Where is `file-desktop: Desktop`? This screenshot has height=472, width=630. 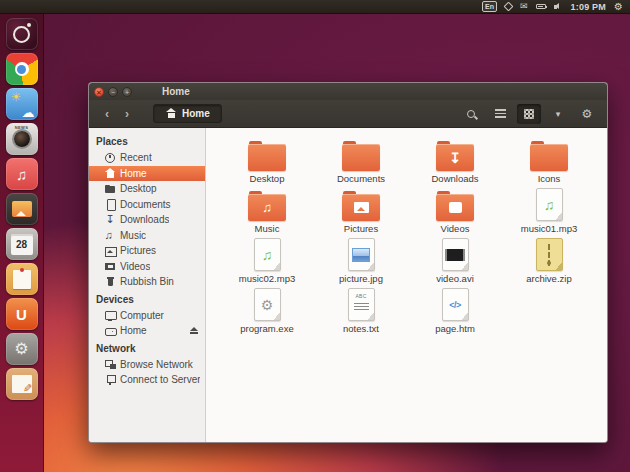 file-desktop: Desktop is located at coordinates (267, 161).